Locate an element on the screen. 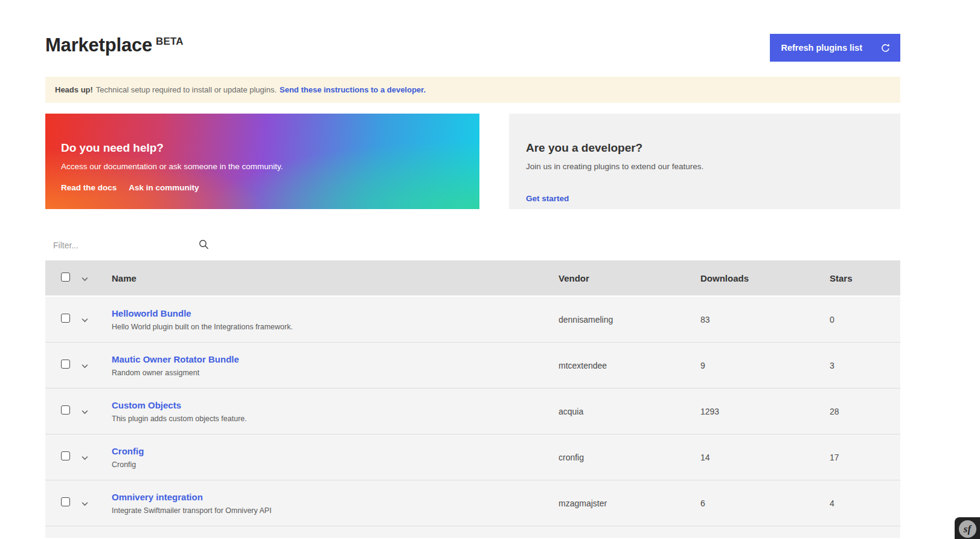 Image resolution: width=980 pixels, height=539 pixels. read-docs-link: Read the docs is located at coordinates (89, 187).